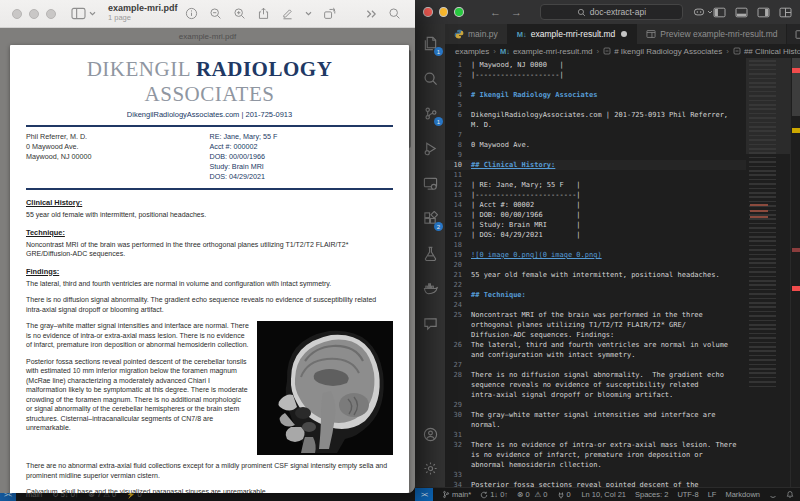 The width and height of the screenshot is (800, 501). What do you see at coordinates (773, 495) in the screenshot?
I see `feedback-icon` at bounding box center [773, 495].